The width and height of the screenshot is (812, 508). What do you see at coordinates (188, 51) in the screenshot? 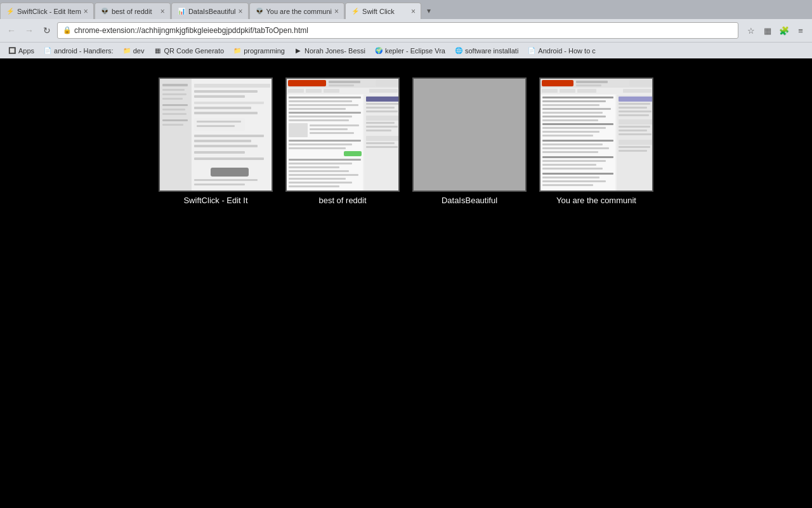
I see `bookmark-qr: ▦ QR Code Generato` at bounding box center [188, 51].